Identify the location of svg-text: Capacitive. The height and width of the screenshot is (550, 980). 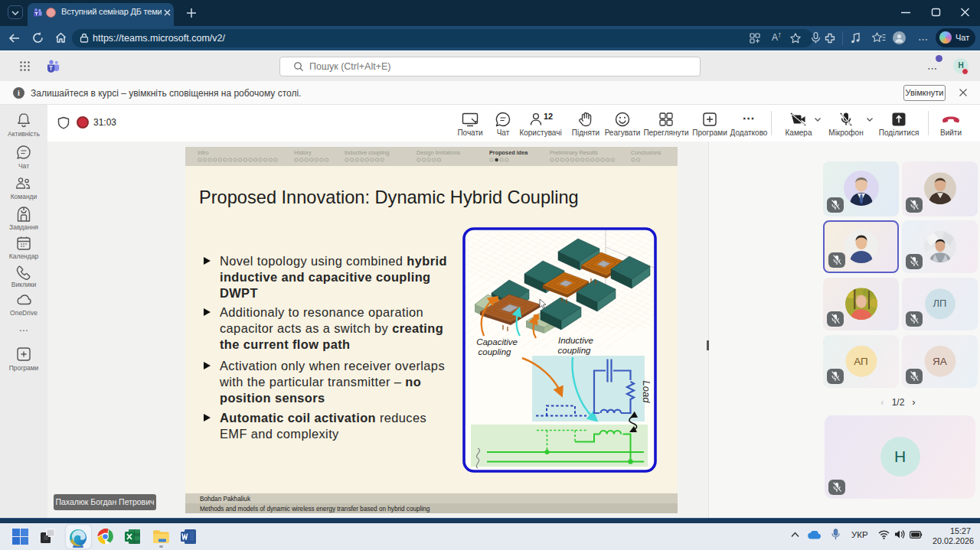
(497, 342).